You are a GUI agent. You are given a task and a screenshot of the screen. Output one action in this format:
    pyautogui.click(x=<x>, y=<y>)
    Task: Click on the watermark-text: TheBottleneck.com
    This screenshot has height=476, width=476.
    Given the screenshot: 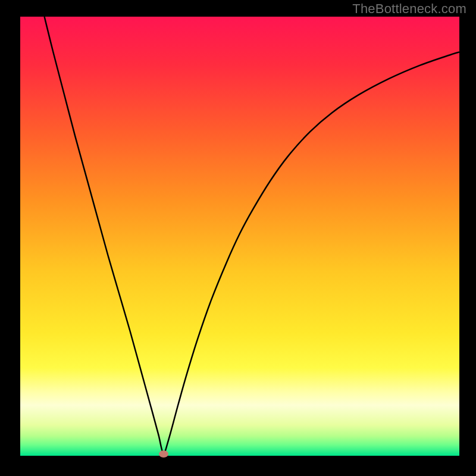 What is the action you would take?
    pyautogui.click(x=409, y=9)
    